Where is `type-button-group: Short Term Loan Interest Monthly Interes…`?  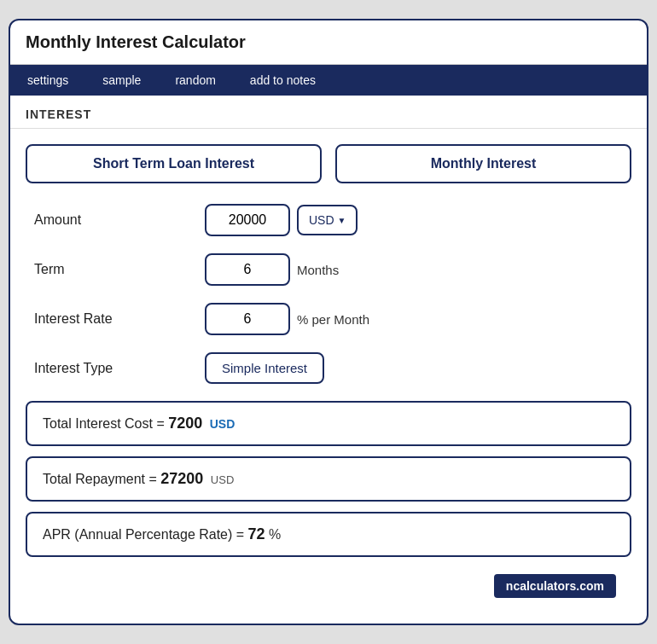 type-button-group: Short Term Loan Interest Monthly Interes… is located at coordinates (328, 164).